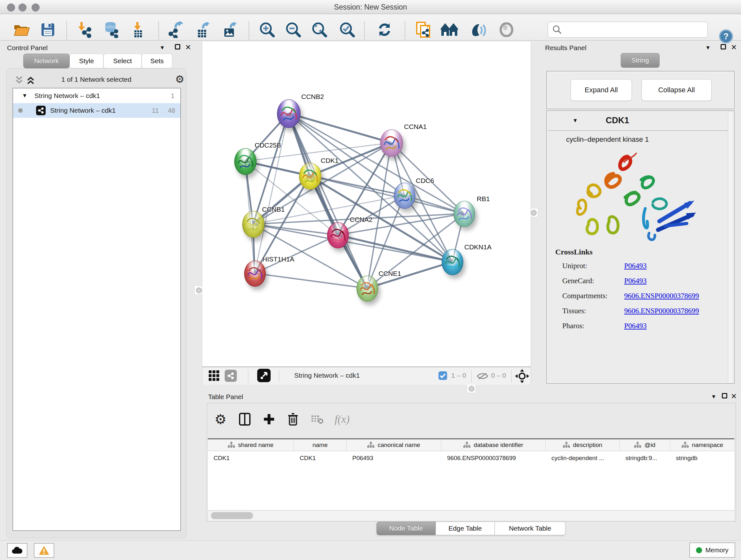 This screenshot has height=560, width=741. I want to click on network-node-CCNA2, so click(338, 235).